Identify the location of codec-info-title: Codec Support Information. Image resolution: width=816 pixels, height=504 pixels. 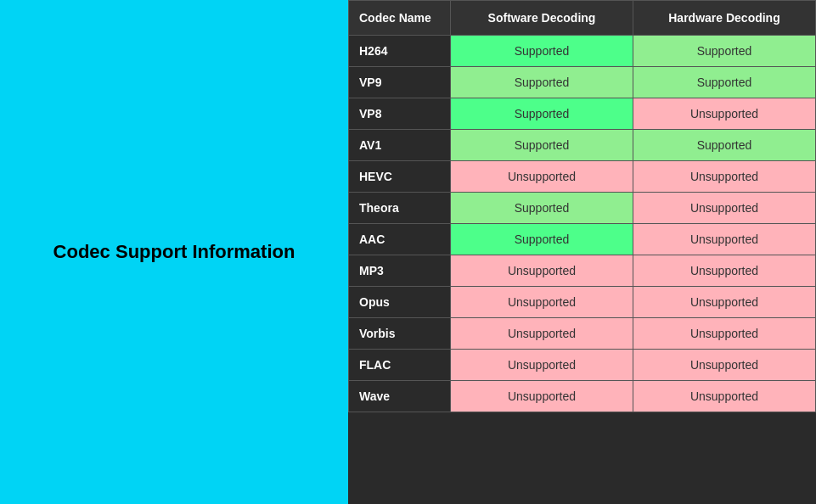
(175, 252).